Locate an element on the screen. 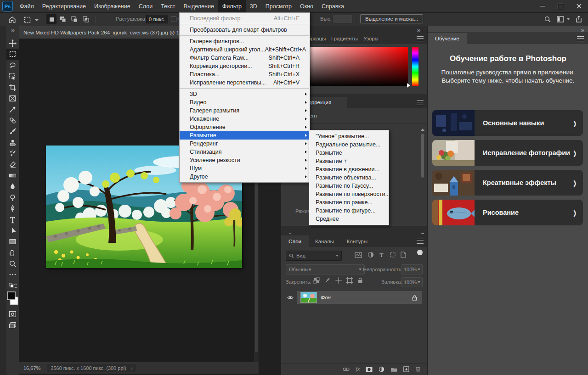  menu-filter: Фильтр is located at coordinates (232, 6).